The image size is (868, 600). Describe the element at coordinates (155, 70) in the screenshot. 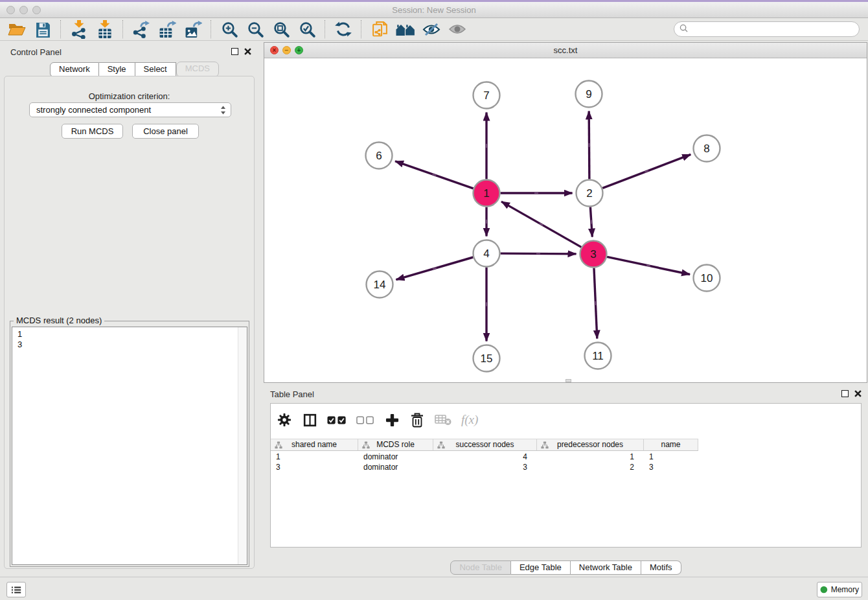

I see `tab-select: Select` at that location.